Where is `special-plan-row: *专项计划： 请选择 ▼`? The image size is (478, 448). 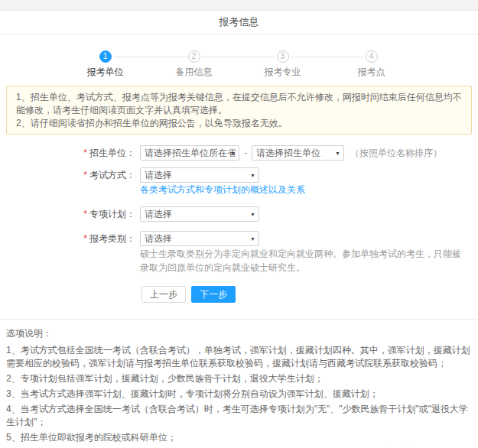
special-plan-row: *专项计划： 请选择 ▼ is located at coordinates (239, 214).